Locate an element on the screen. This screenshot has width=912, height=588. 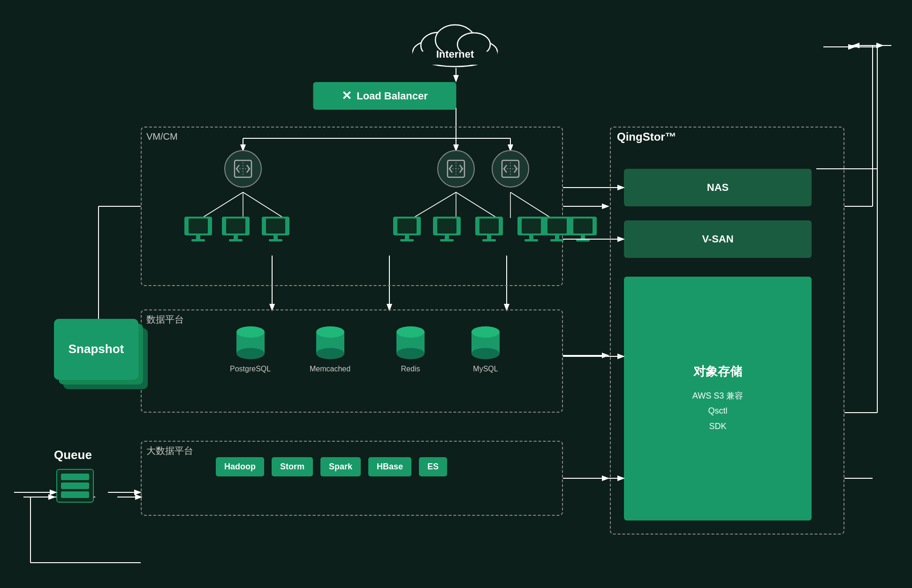
postgresql-label: PostgreSQL is located at coordinates (251, 369).